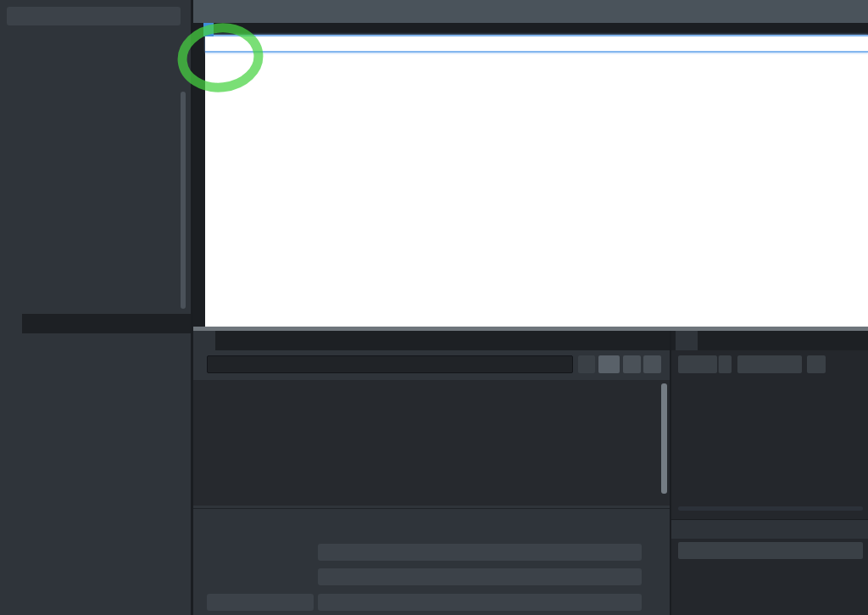  I want to click on code-scrollbar, so click(665, 439).